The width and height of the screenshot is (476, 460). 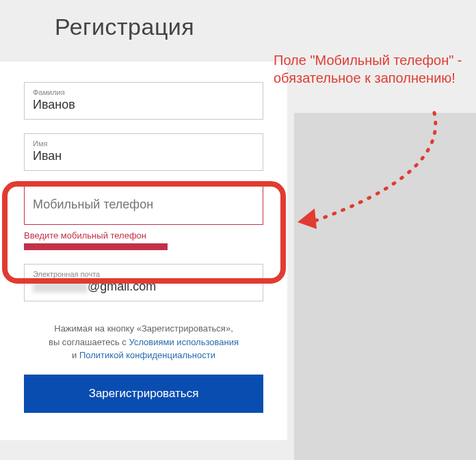 What do you see at coordinates (144, 105) in the screenshot?
I see `surname-input` at bounding box center [144, 105].